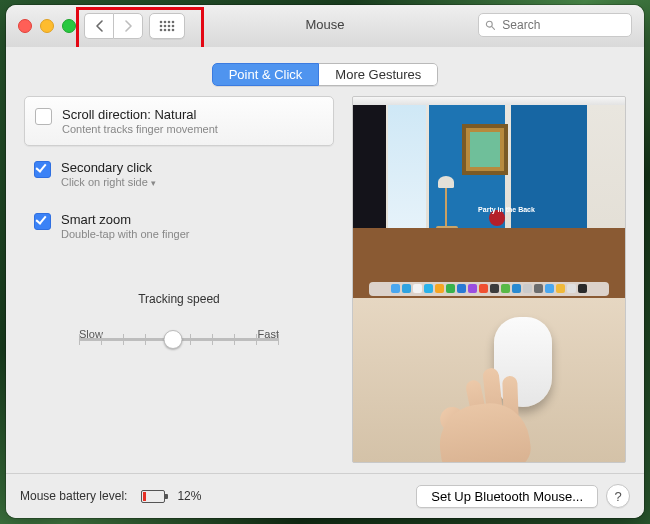 Image resolution: width=650 pixels, height=524 pixels. I want to click on option-scroll-direction: Scroll direction: Natural Content tracks…, so click(179, 121).